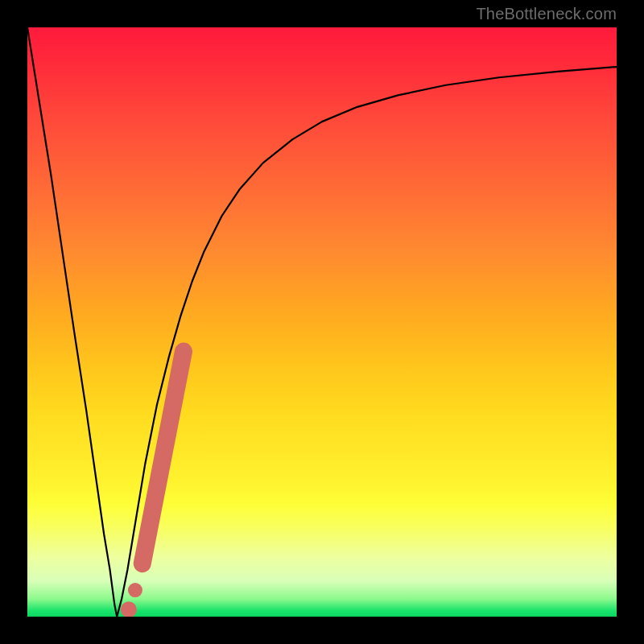 The image size is (644, 644). What do you see at coordinates (546, 14) in the screenshot?
I see `watermark-text: TheBottleneck.com` at bounding box center [546, 14].